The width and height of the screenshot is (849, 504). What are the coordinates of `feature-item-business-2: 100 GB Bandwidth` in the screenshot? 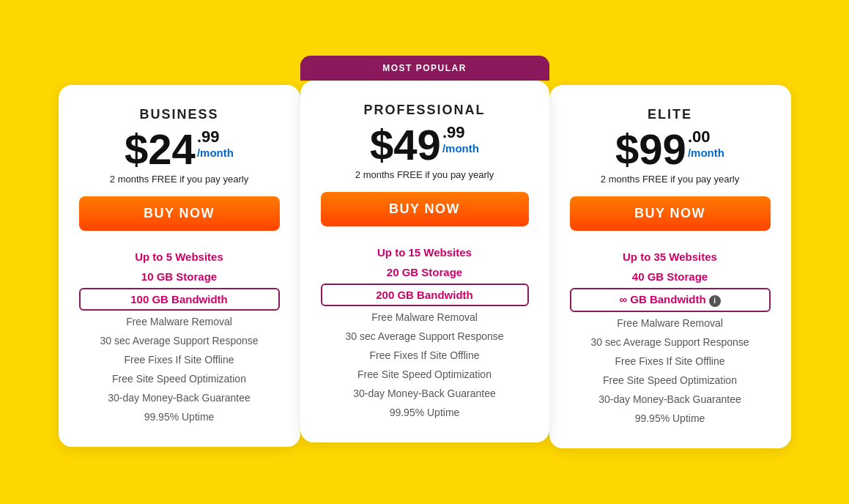 It's located at (179, 299).